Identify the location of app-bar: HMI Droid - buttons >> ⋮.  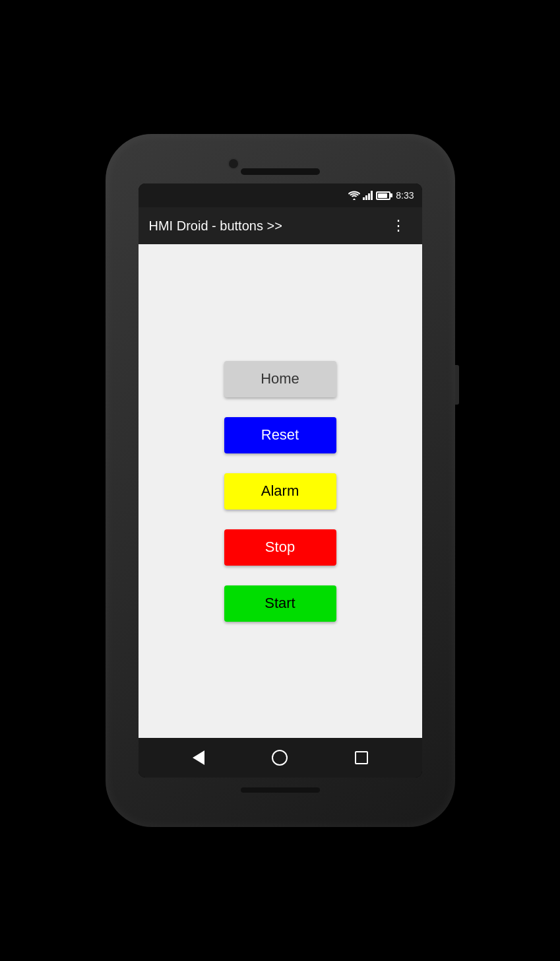
(280, 226).